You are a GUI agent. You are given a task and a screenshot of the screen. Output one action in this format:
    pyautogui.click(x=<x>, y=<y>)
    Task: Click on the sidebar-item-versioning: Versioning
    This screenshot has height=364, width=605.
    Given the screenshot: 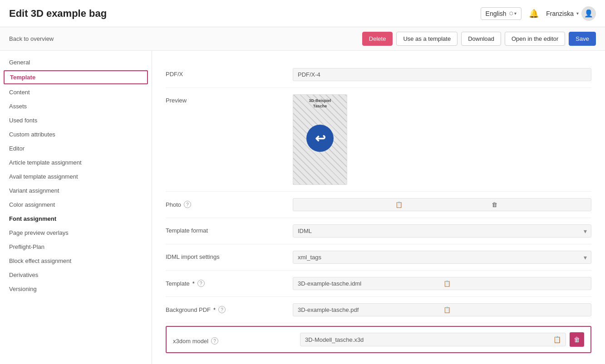 What is the action you would take?
    pyautogui.click(x=76, y=289)
    